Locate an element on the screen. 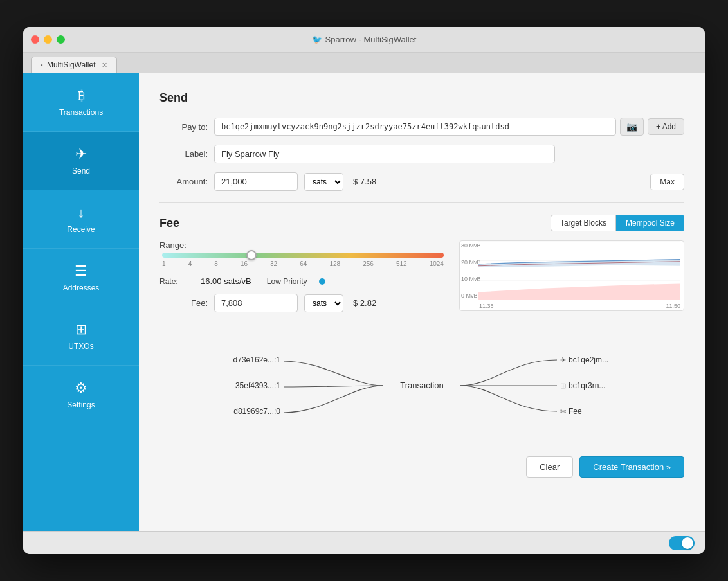  fee-right: 30 MvB 20 MvB 10 MvB 0 MvB is located at coordinates (572, 281).